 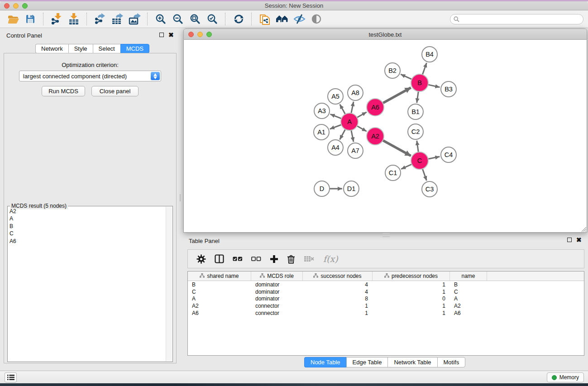 What do you see at coordinates (392, 71) in the screenshot?
I see `graph-node-B2: B2` at bounding box center [392, 71].